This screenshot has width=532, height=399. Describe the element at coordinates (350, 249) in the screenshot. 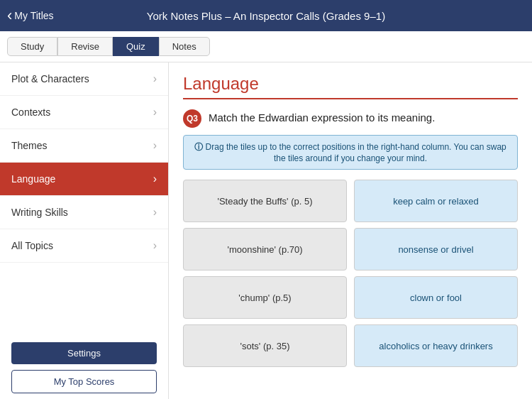

I see `match-row: 'moonshine' (p.70) nonsense or drivel` at that location.